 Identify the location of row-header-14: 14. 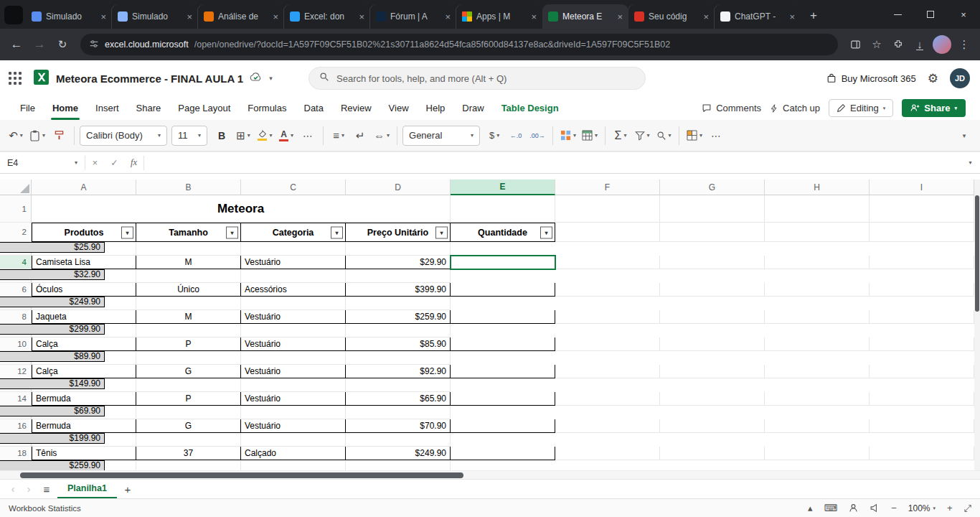
(16, 399).